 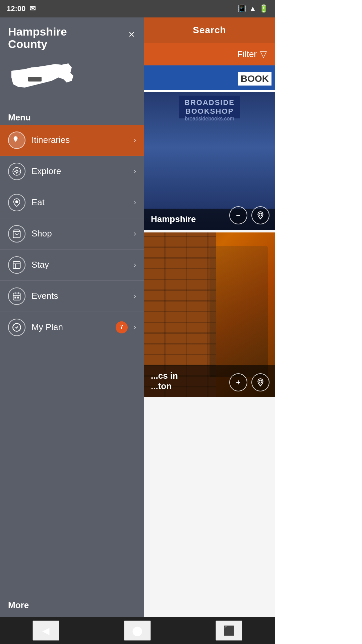 What do you see at coordinates (72, 234) in the screenshot?
I see `sidebar-item-shop: Shop ›` at bounding box center [72, 234].